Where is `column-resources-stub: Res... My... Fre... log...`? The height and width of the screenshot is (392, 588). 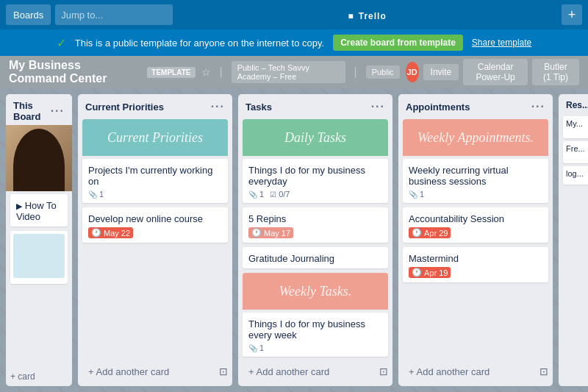
column-resources-stub: Res... My... Fre... log... is located at coordinates (573, 240).